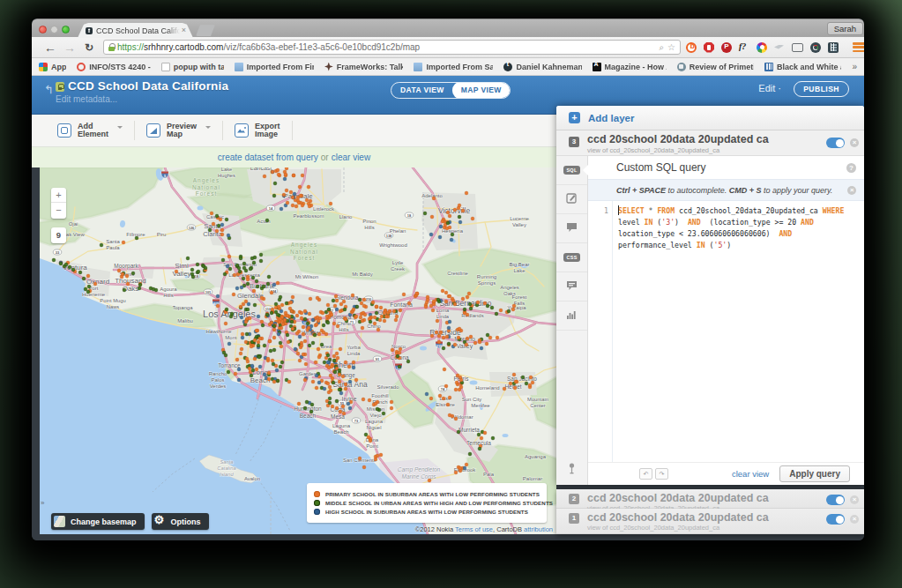 The height and width of the screenshot is (588, 902). What do you see at coordinates (58, 210) in the screenshot?
I see `zoom-out-button: −` at bounding box center [58, 210].